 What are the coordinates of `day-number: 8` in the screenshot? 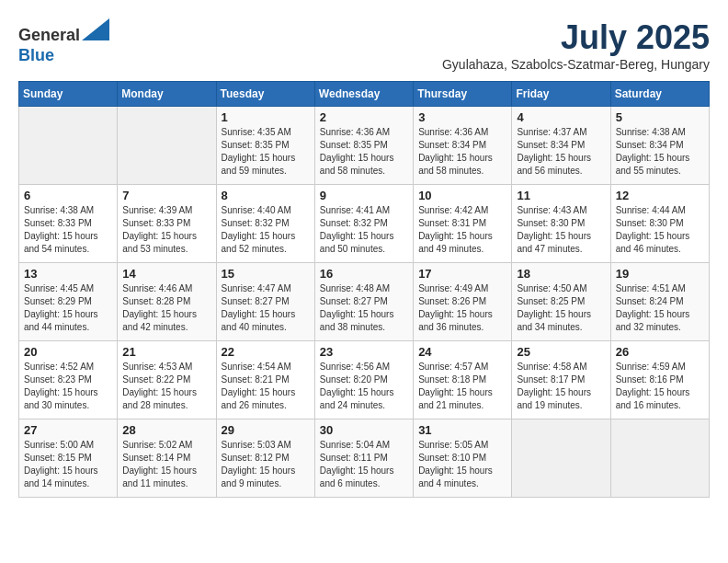 It's located at (266, 195).